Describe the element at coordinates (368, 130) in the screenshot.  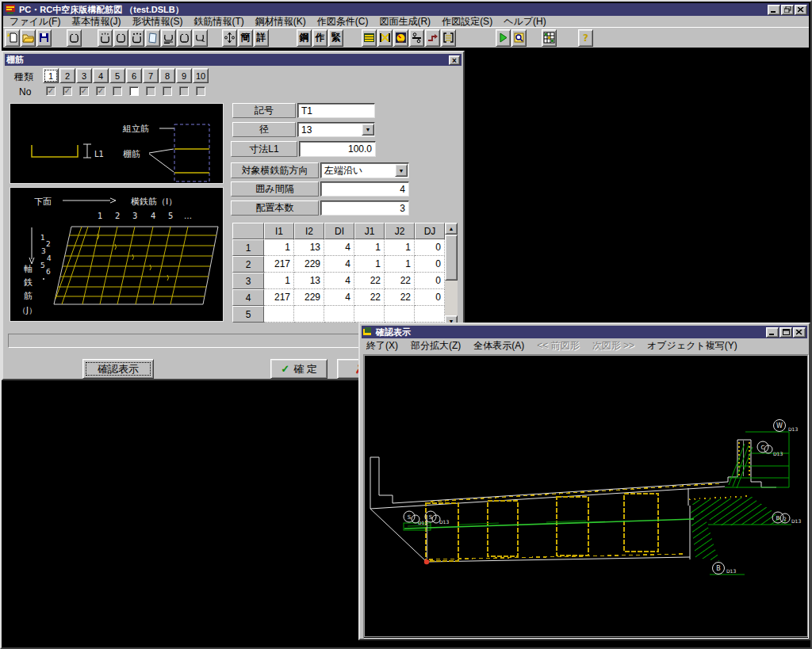
I see `diameter-dropdown-arrow: ▼` at that location.